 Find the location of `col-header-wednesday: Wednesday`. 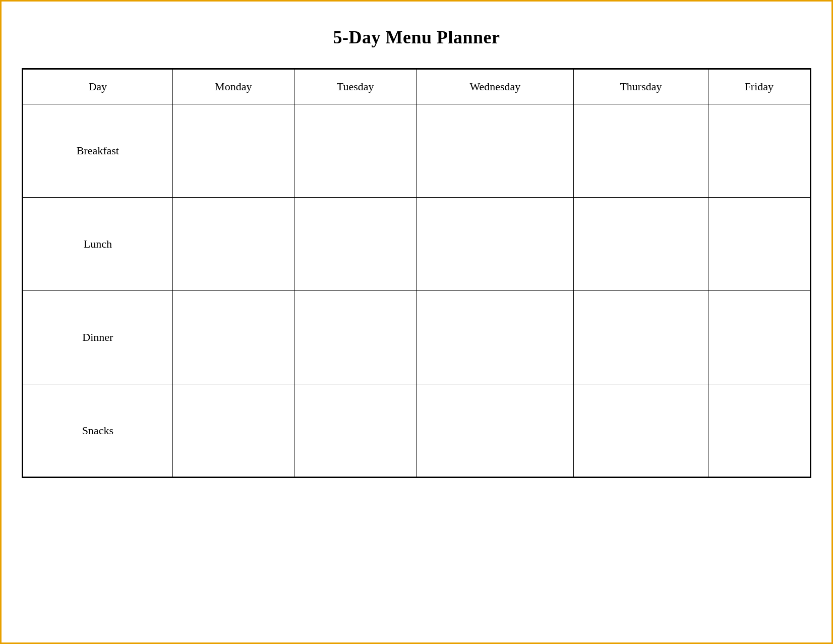

col-header-wednesday: Wednesday is located at coordinates (495, 87).